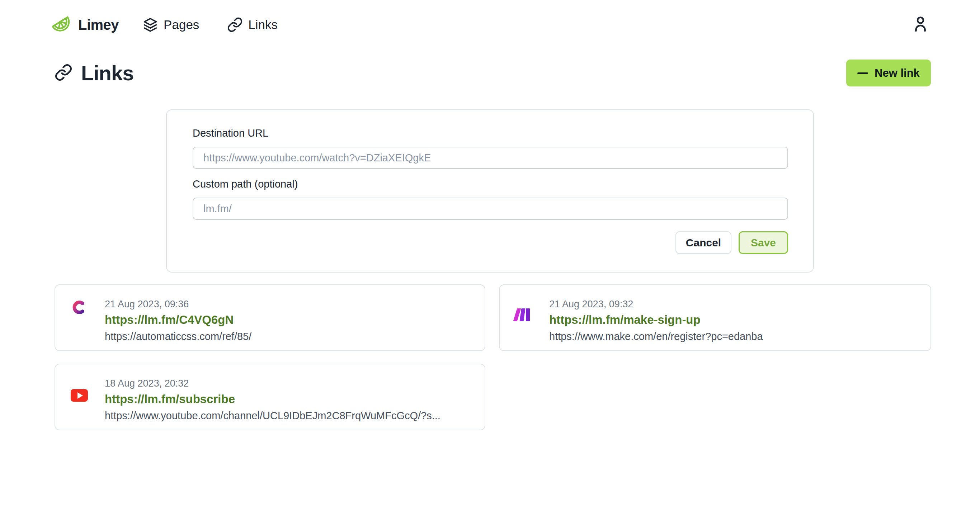 The image size is (980, 520). I want to click on brand-name: Limey, so click(99, 25).